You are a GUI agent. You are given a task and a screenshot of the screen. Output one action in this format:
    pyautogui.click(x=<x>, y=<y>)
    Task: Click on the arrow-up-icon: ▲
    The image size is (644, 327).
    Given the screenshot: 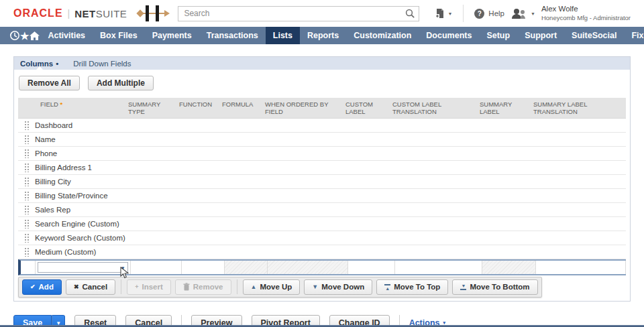 What is the action you would take?
    pyautogui.click(x=254, y=287)
    